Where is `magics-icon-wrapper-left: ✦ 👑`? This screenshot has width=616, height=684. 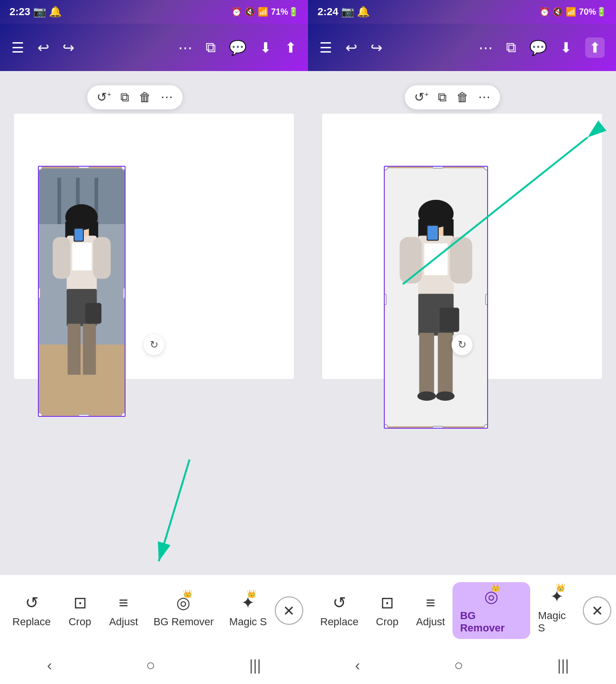 magics-icon-wrapper-left: ✦ 👑 is located at coordinates (248, 603).